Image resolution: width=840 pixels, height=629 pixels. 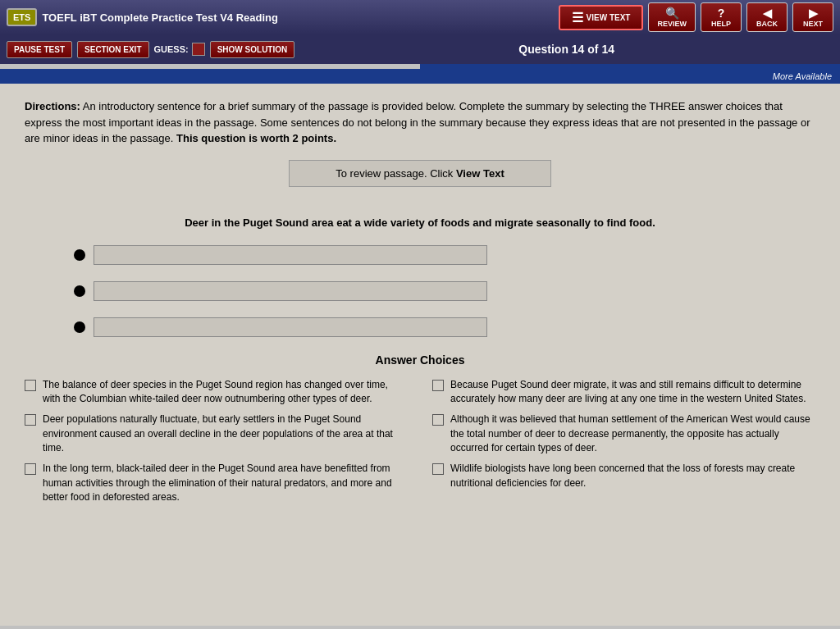 I want to click on choice-d: Because Puget Sound deer migrate, it was…, so click(x=623, y=392).